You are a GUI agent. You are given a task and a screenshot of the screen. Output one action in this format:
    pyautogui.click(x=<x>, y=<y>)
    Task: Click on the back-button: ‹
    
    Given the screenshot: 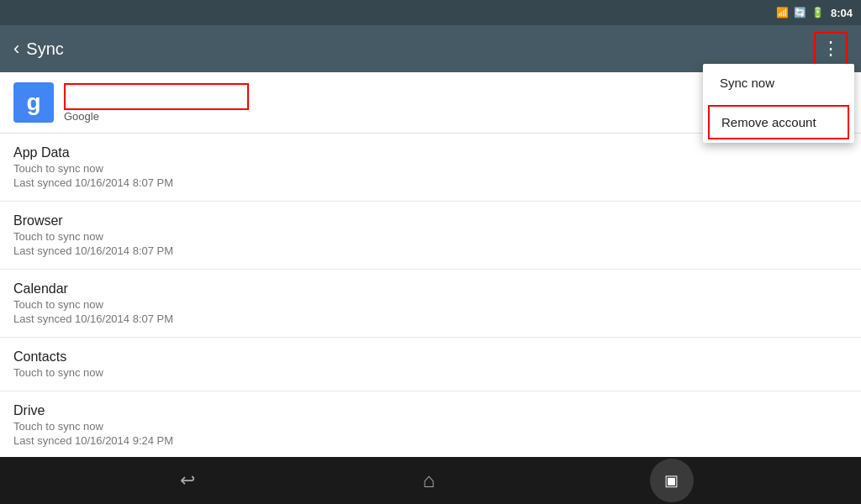 What is the action you would take?
    pyautogui.click(x=17, y=49)
    